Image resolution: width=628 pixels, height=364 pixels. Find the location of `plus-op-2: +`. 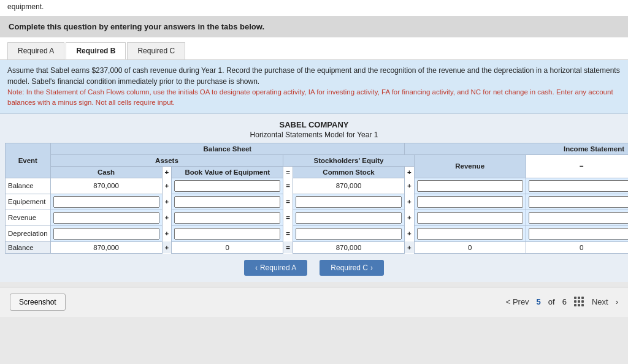

plus-op-2: + is located at coordinates (410, 172).